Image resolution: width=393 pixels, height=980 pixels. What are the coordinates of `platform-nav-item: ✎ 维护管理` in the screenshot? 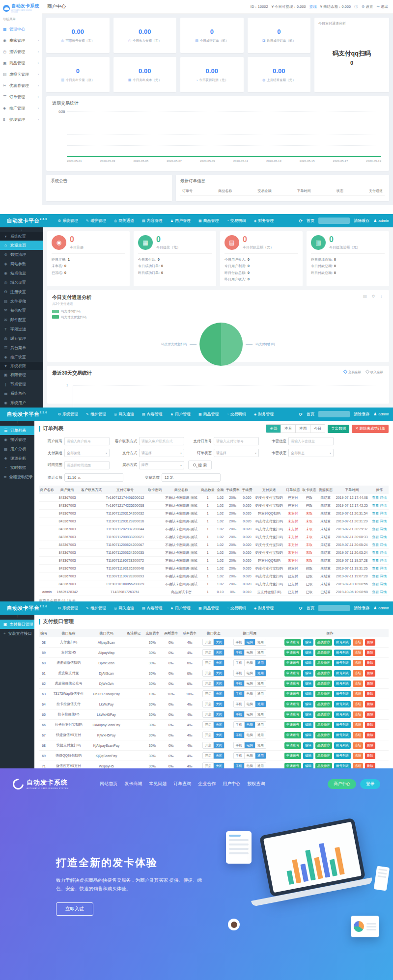 It's located at (96, 414).